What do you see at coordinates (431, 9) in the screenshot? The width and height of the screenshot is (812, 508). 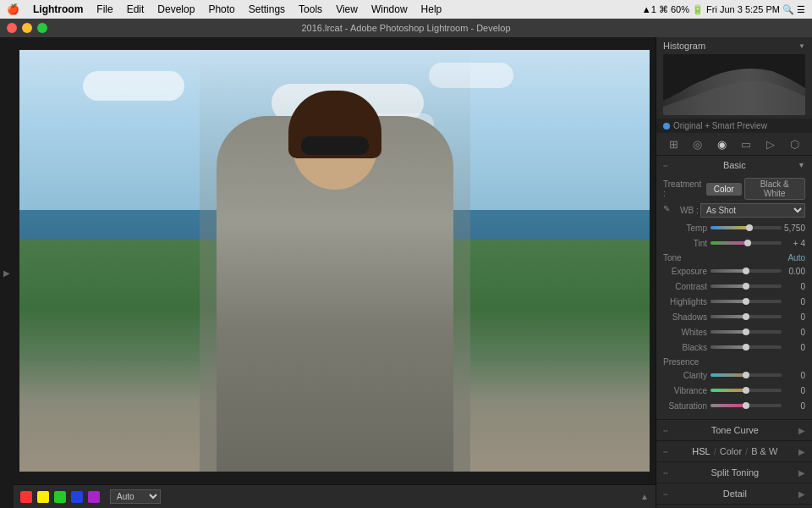 I see `menu-help: Help` at bounding box center [431, 9].